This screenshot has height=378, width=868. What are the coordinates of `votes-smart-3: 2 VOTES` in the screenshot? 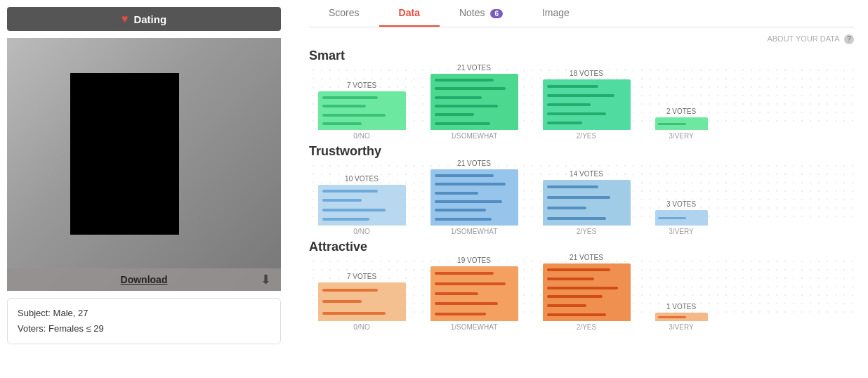 It's located at (681, 111).